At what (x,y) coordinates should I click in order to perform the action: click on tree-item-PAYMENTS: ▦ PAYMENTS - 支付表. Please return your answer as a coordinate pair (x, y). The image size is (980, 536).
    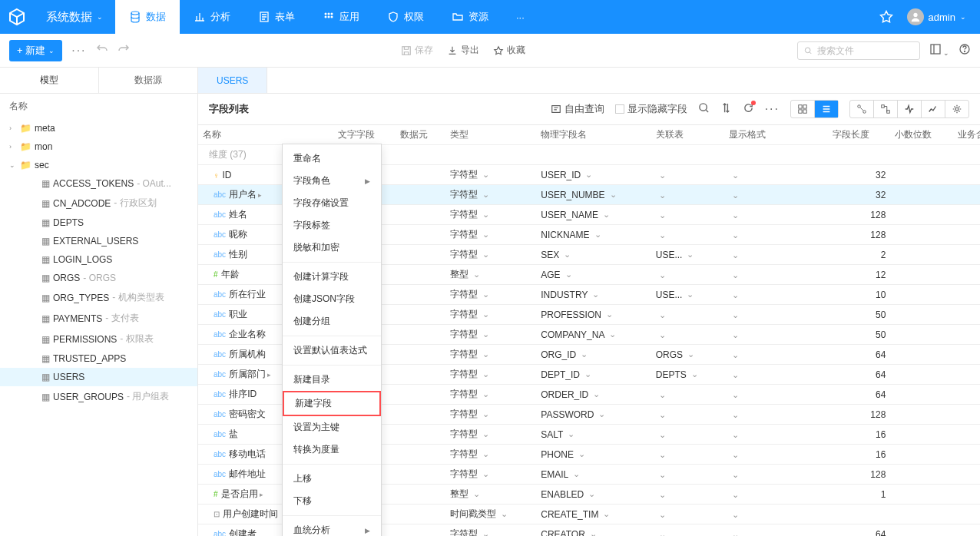
    Looking at the image, I should click on (98, 318).